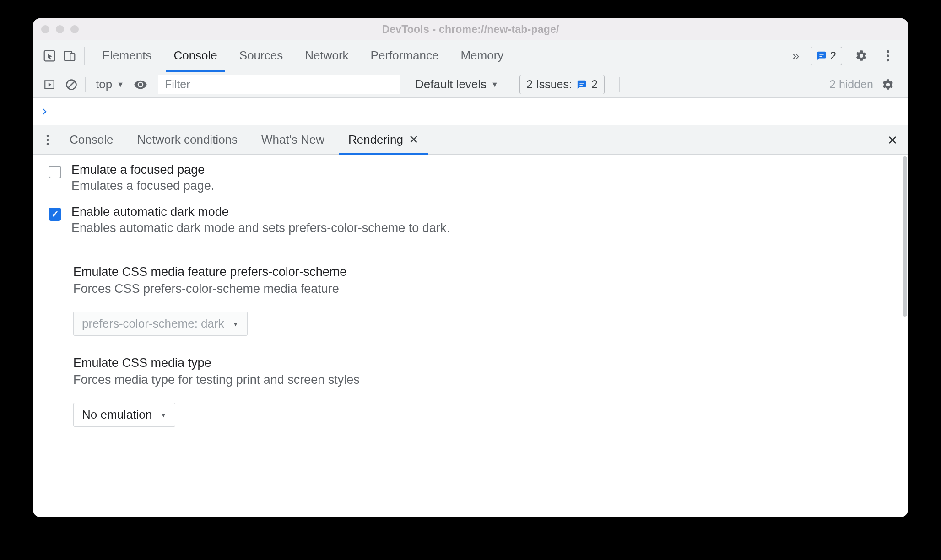  What do you see at coordinates (110, 84) in the screenshot?
I see `context-selector: top ▼` at bounding box center [110, 84].